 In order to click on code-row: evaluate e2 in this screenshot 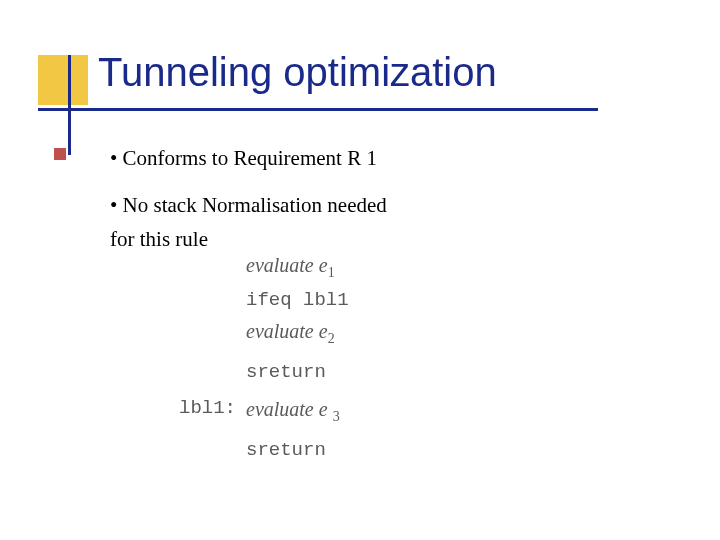, I will do `click(254, 332)`.